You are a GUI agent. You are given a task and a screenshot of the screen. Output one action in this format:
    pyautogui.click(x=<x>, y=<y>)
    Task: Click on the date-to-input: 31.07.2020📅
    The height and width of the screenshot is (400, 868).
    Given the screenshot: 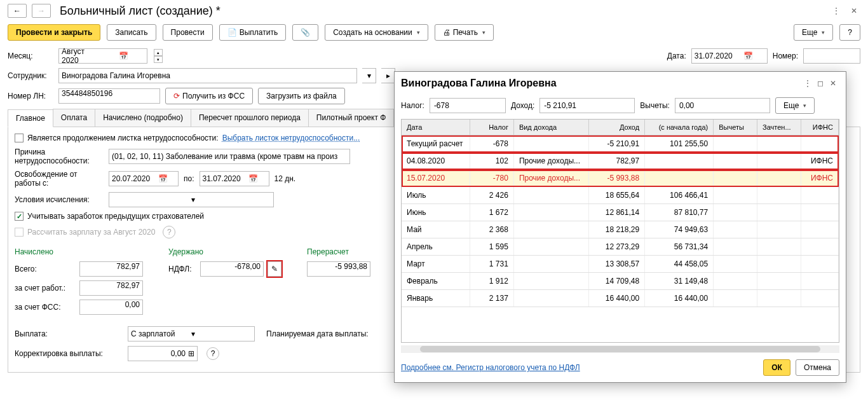 What is the action you would take?
    pyautogui.click(x=234, y=179)
    